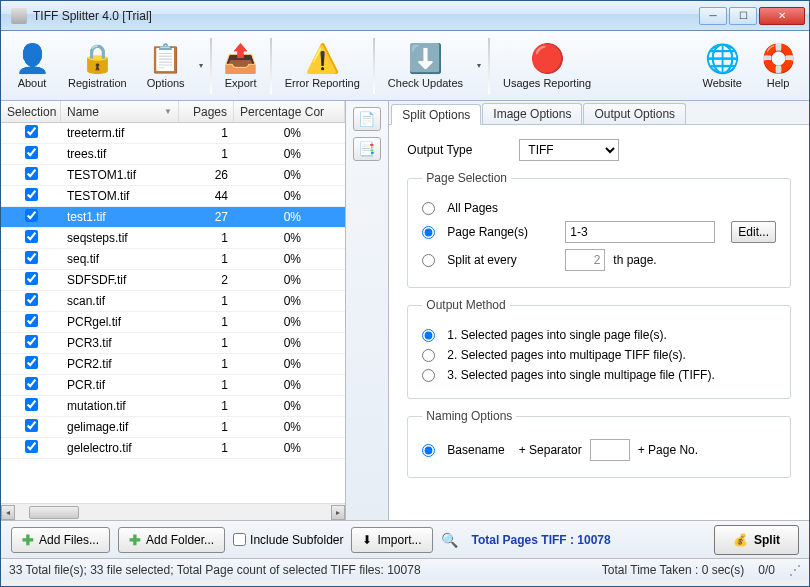 This screenshot has height=587, width=810. Describe the element at coordinates (428, 336) in the screenshot. I see `om1-radio` at that location.